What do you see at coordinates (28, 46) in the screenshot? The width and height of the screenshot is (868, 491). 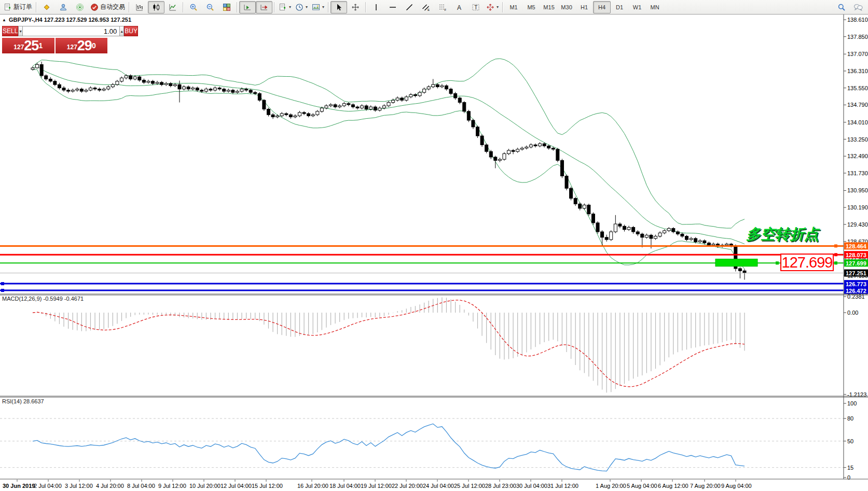 I see `sell-price-button: 127251` at bounding box center [28, 46].